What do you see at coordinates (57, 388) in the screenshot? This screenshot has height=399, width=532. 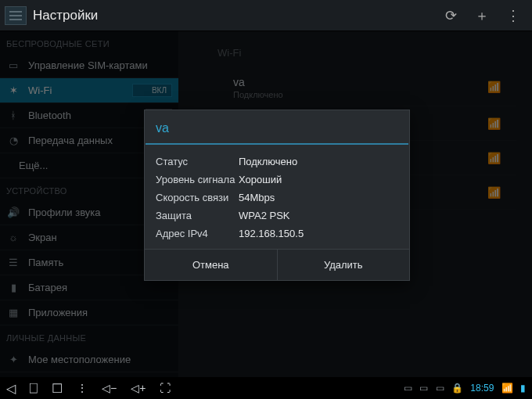 I see `recents-icon: ☐` at bounding box center [57, 388].